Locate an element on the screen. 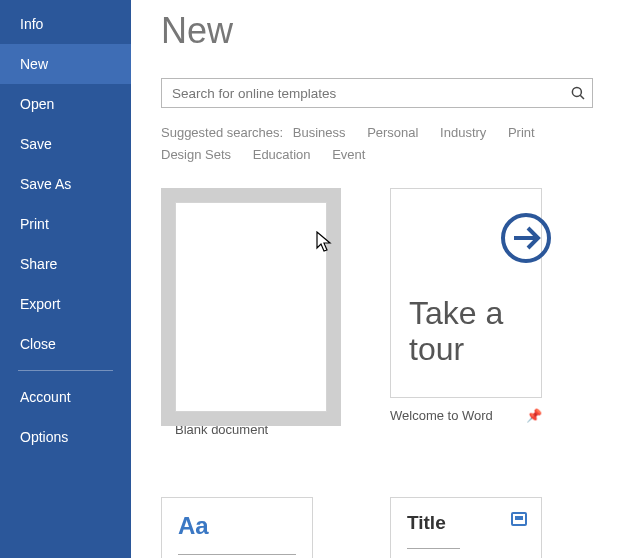 Image resolution: width=622 pixels, height=558 pixels. sidebar-item-account: Account is located at coordinates (66, 397).